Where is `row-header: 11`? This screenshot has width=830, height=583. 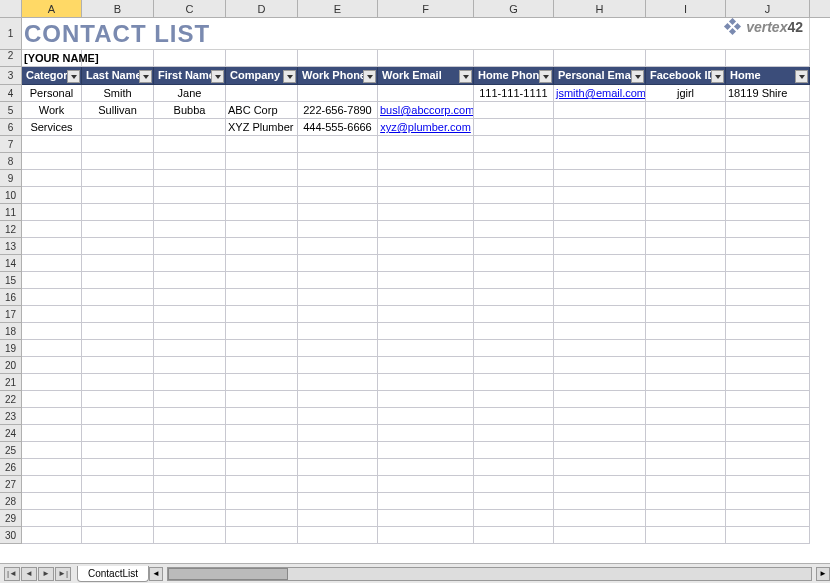 row-header: 11 is located at coordinates (11, 212).